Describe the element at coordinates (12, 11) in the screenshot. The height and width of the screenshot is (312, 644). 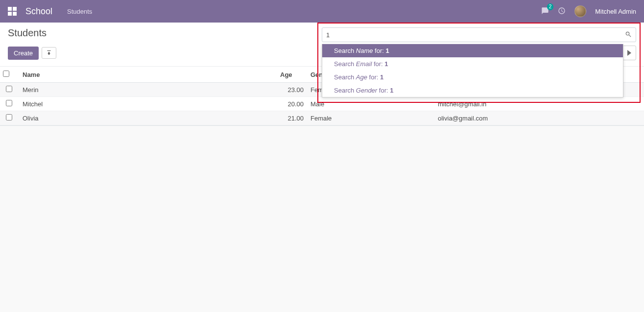
I see `apps-icon` at that location.